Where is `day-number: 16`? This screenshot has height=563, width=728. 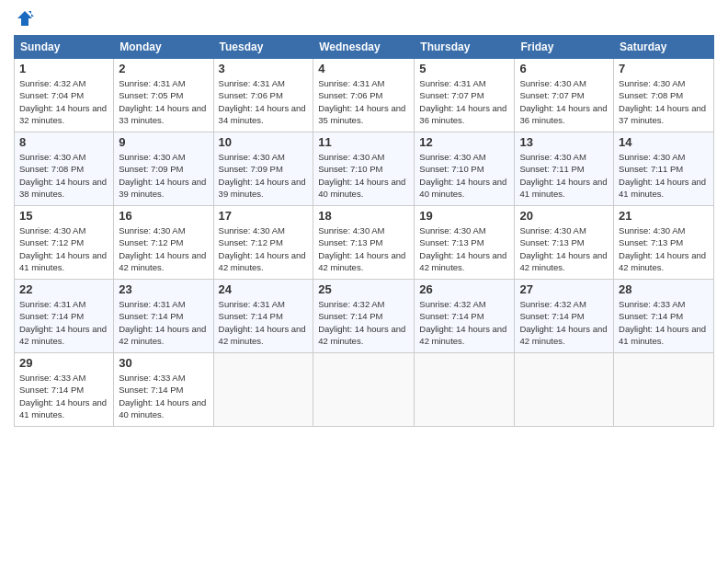
day-number: 16 is located at coordinates (164, 215).